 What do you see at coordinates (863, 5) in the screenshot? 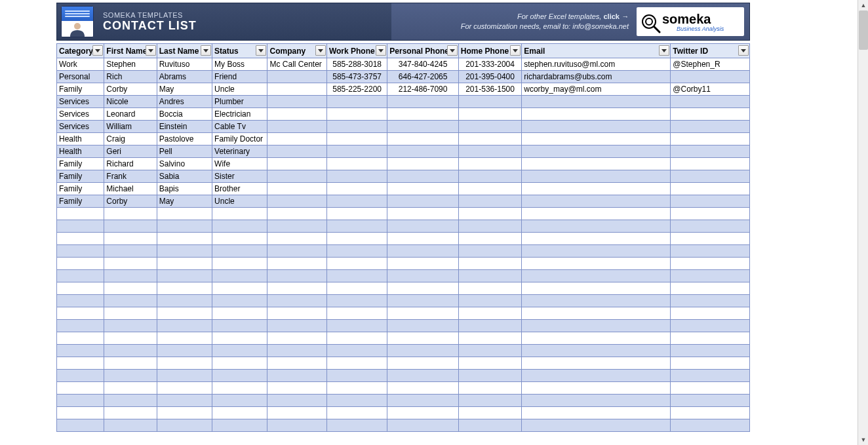
I see `scroll-up-button: ▲` at bounding box center [863, 5].